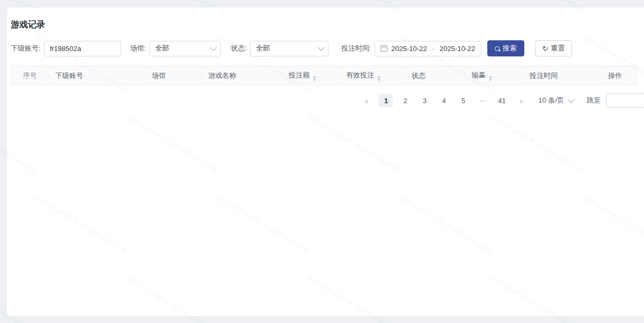 This screenshot has width=644, height=323. I want to click on jump-label: 跳至, so click(594, 101).